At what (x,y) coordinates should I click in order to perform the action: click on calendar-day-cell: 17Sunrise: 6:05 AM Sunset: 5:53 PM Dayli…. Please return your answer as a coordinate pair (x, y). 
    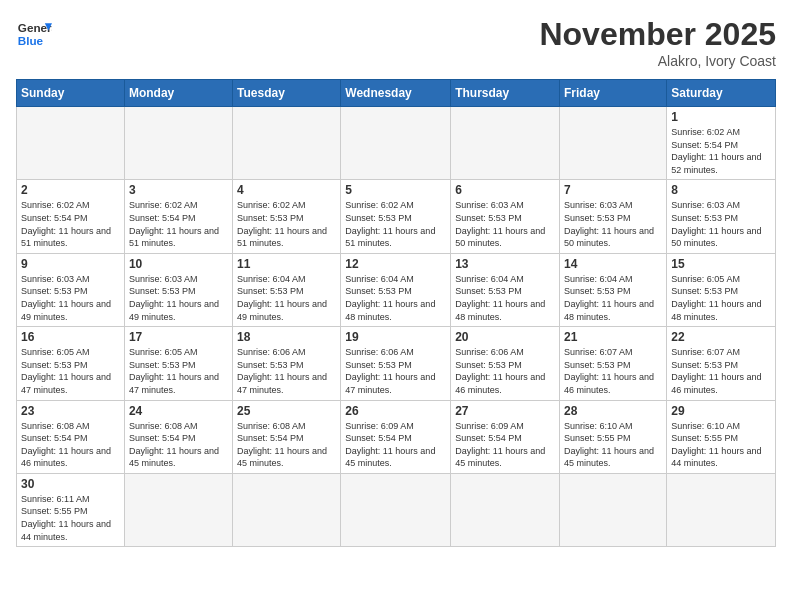
    Looking at the image, I should click on (178, 364).